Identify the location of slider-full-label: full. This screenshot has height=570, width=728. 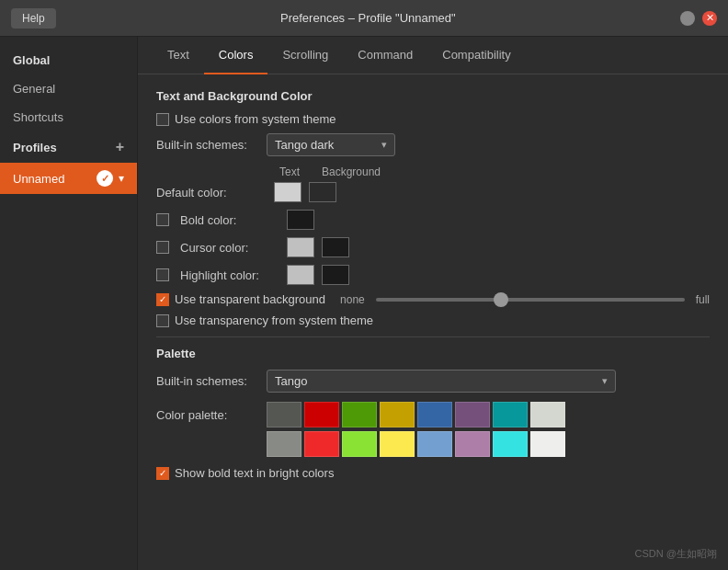
(702, 300).